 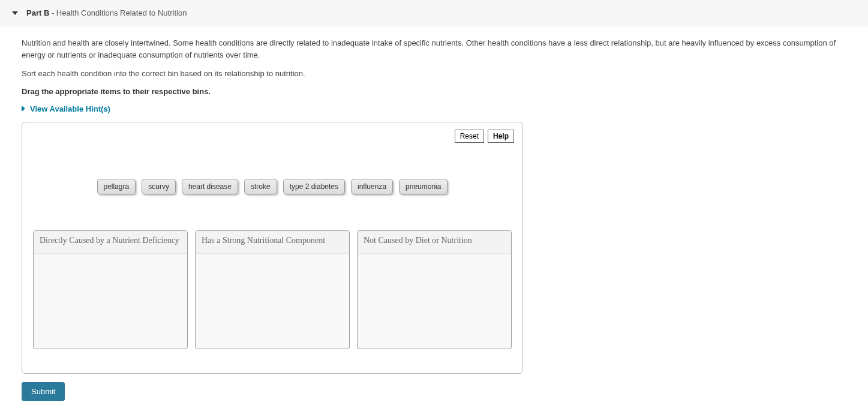 I want to click on part-header: Part B - Health Conditions Related to Nu…, so click(x=434, y=13).